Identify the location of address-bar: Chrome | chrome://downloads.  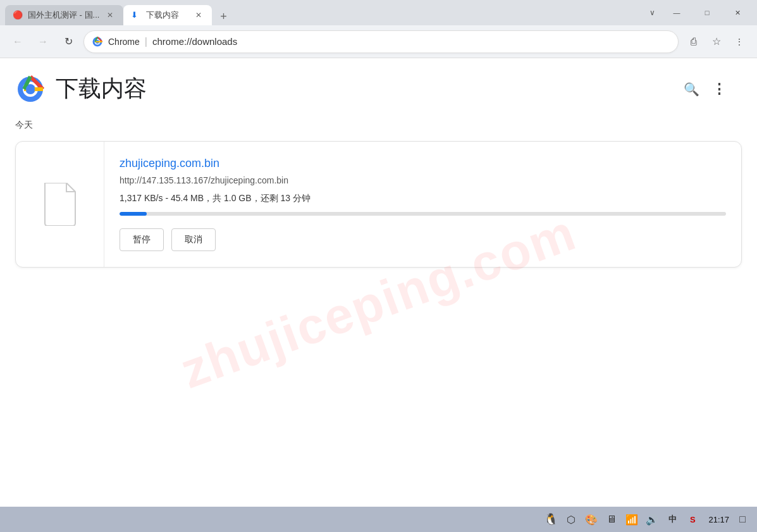
(381, 42).